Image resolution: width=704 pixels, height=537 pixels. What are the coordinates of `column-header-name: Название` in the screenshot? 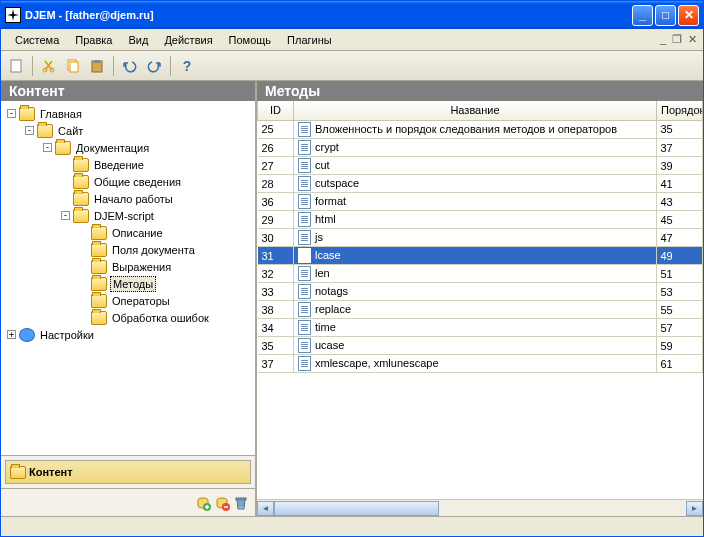 It's located at (476, 110).